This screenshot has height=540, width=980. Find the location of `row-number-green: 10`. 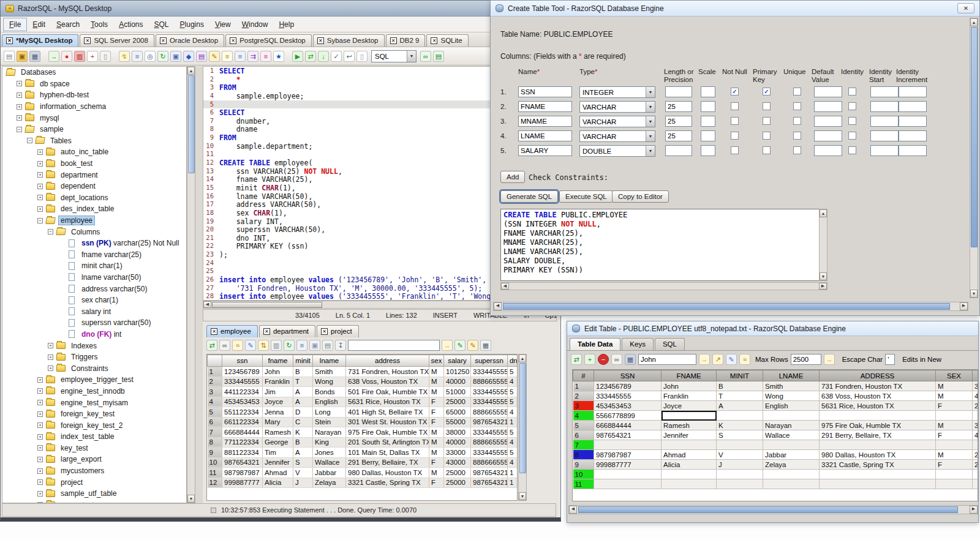

row-number-green: 10 is located at coordinates (584, 474).